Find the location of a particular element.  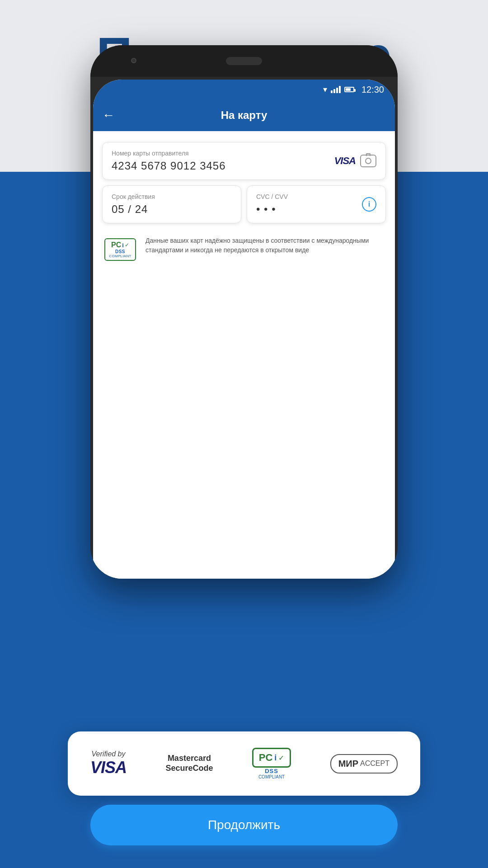

mir-accept-badge: МИР ACCEPT is located at coordinates (364, 764).